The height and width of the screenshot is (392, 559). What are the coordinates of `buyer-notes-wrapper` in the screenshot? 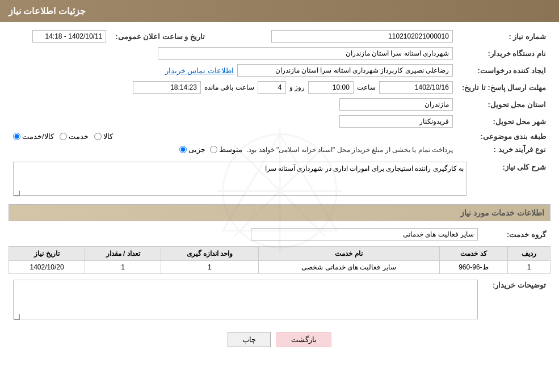 It's located at (245, 301).